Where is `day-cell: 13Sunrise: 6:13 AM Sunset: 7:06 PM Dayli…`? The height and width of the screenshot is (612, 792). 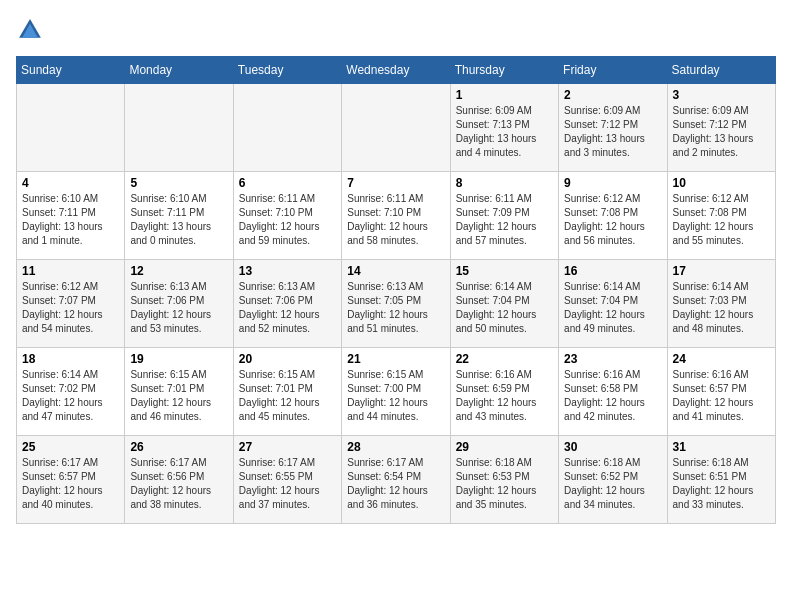
day-cell: 13Sunrise: 6:13 AM Sunset: 7:06 PM Dayli… is located at coordinates (287, 304).